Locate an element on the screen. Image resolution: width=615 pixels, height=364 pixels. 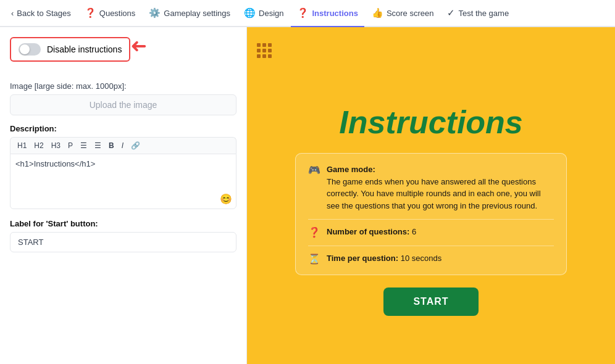
info-card: 🎮 Game mode: The game ends when you have… is located at coordinates (431, 214).